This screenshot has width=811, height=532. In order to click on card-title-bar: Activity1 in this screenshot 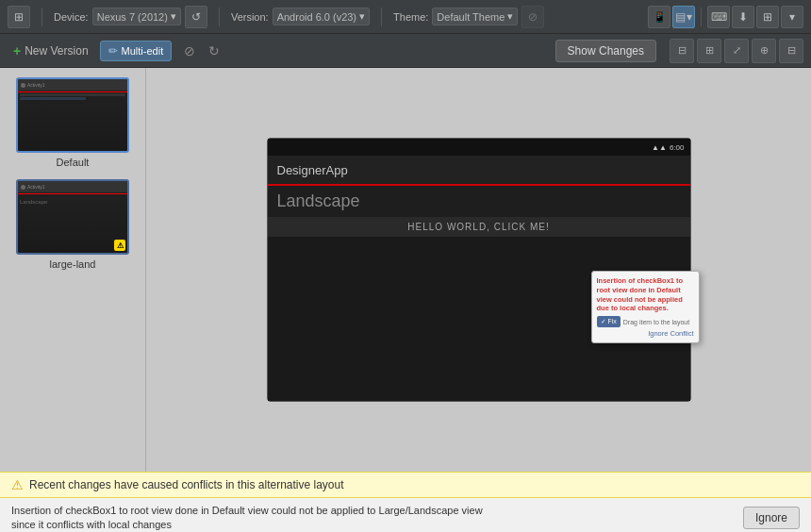, I will do `click(73, 85)`.